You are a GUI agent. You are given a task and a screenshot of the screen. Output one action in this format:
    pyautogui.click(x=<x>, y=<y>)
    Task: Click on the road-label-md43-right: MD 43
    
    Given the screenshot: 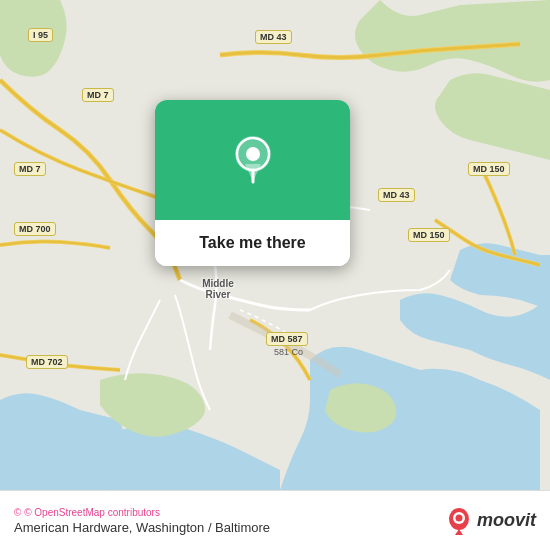 What is the action you would take?
    pyautogui.click(x=396, y=195)
    